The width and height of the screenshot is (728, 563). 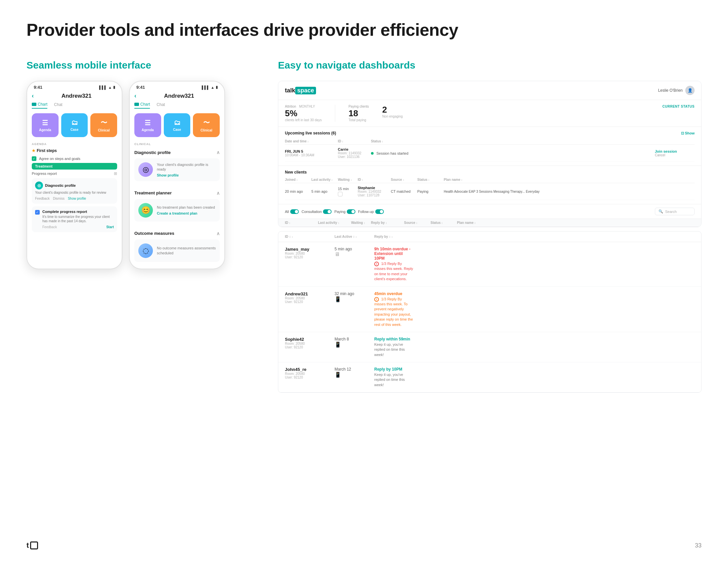 What do you see at coordinates (688, 133) in the screenshot?
I see `show-link: ⊡ Show` at bounding box center [688, 133].